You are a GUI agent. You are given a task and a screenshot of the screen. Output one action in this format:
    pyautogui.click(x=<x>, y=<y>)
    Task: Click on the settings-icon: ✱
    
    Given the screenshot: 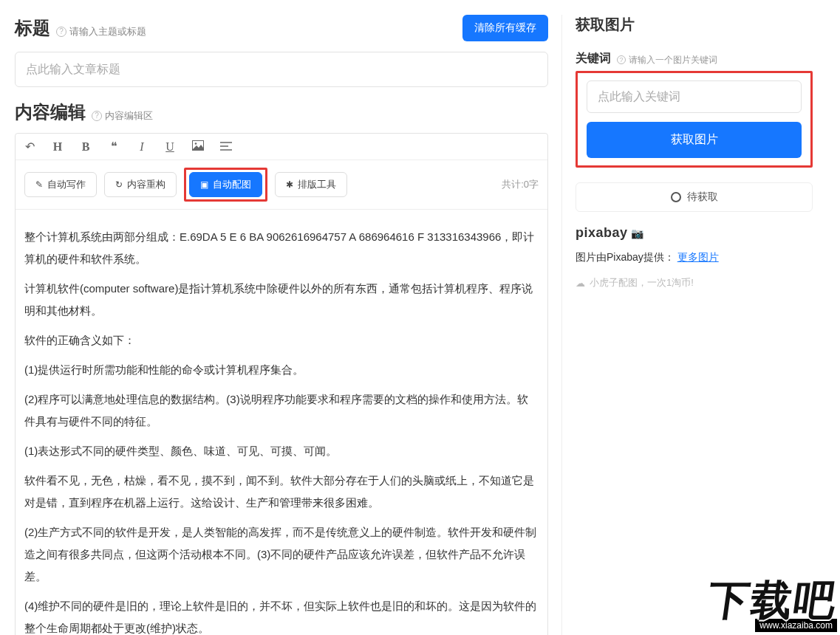 What is the action you would take?
    pyautogui.click(x=290, y=185)
    